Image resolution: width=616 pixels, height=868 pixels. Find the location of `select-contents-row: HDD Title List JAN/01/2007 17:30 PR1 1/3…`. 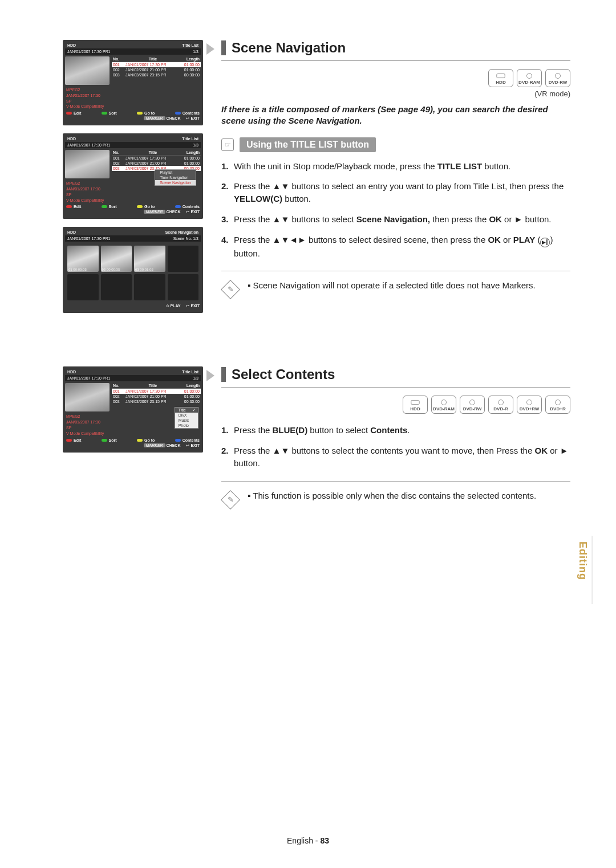

select-contents-row: HDD Title List JAN/01/2007 17:30 PR1 1/3… is located at coordinates (317, 438).